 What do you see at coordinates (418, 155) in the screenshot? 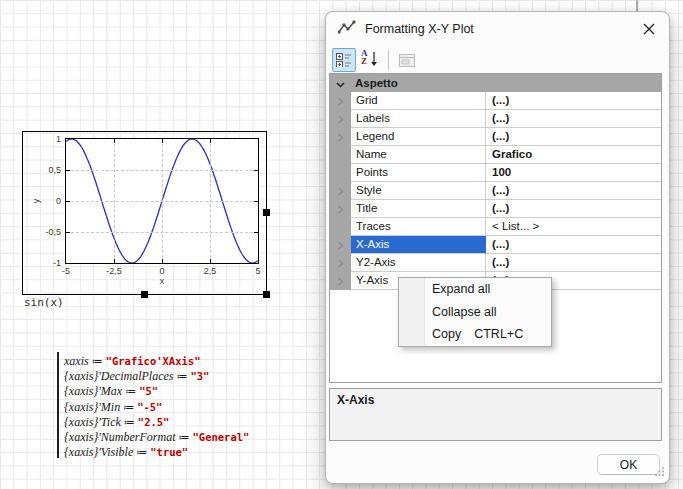
I see `property-name: Name` at bounding box center [418, 155].